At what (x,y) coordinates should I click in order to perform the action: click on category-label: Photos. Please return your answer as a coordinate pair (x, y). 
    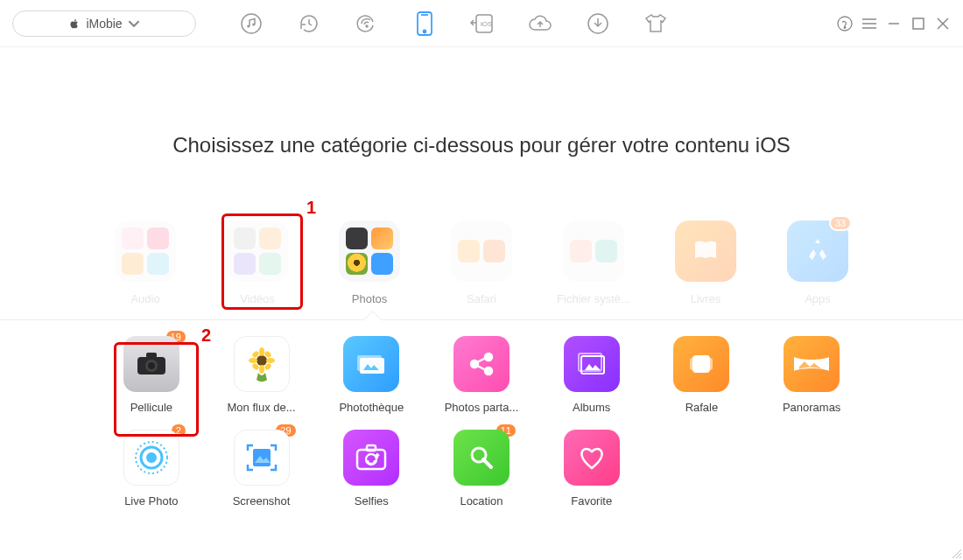
    Looking at the image, I should click on (369, 299).